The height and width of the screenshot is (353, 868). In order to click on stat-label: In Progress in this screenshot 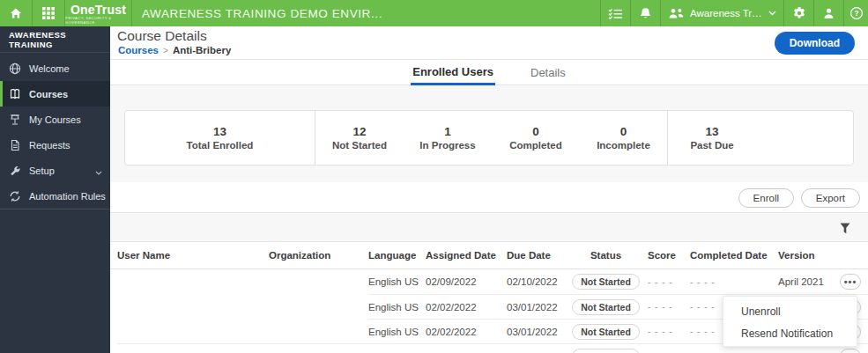, I will do `click(448, 145)`.